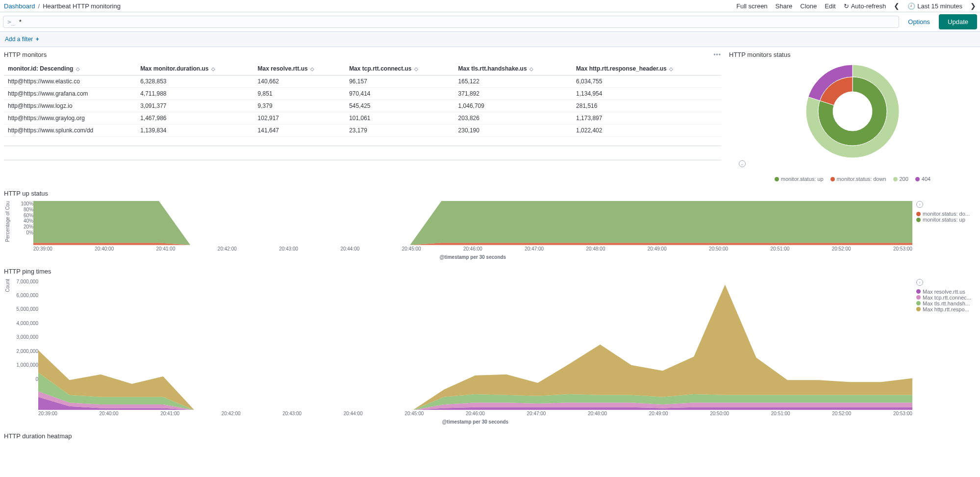 The height and width of the screenshot is (477, 980). I want to click on legend-item: 200, so click(901, 179).